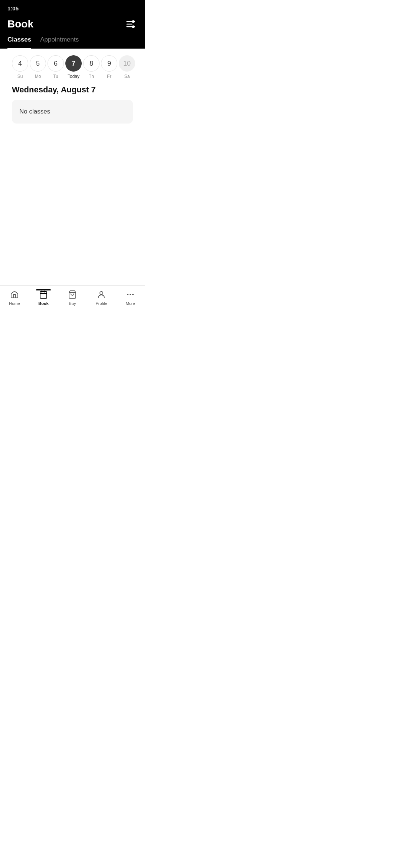 The image size is (401, 868). Describe the element at coordinates (91, 76) in the screenshot. I see `day-label: Th` at that location.